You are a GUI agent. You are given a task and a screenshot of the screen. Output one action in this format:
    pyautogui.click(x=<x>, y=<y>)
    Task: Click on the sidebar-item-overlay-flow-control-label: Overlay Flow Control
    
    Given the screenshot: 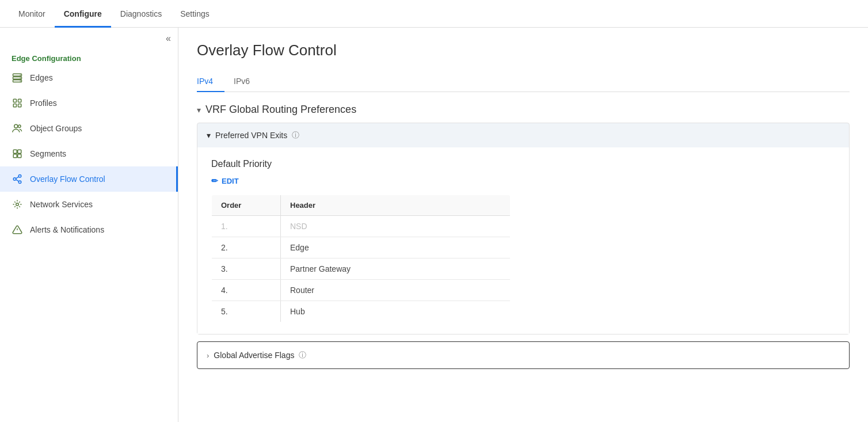 What is the action you would take?
    pyautogui.click(x=68, y=179)
    